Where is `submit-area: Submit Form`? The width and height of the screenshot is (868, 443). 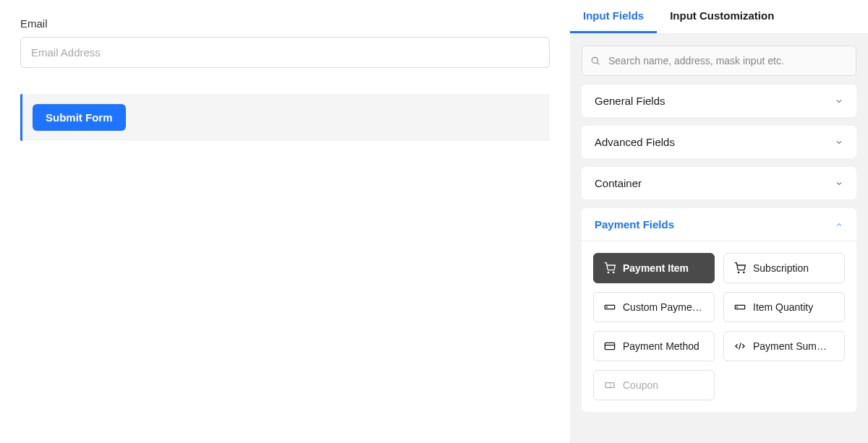 submit-area: Submit Form is located at coordinates (285, 117).